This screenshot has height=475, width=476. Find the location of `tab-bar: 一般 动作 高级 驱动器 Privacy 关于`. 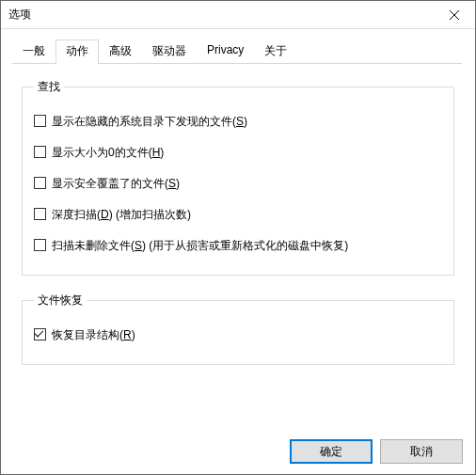

tab-bar: 一般 动作 高级 驱动器 Privacy 关于 is located at coordinates (238, 47).